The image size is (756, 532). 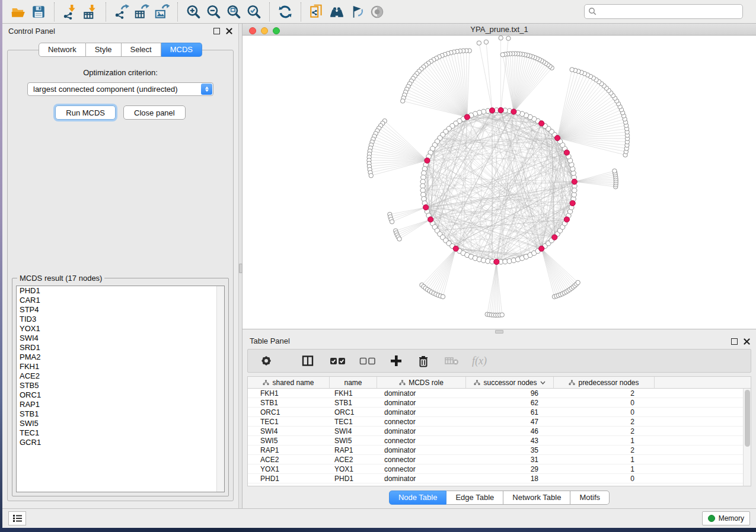 I want to click on table-row: RAP1RAP1dominator352, so click(x=499, y=450).